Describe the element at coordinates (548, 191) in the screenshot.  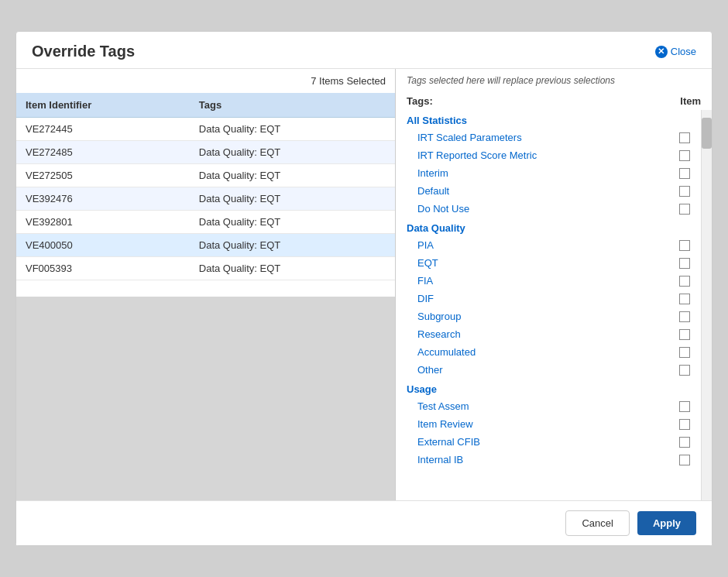
I see `tag-row: Default` at that location.